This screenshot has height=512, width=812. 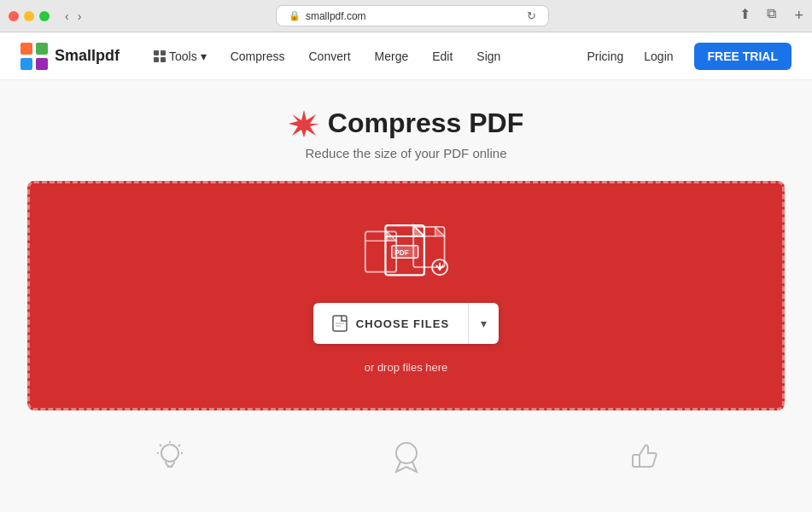 I want to click on new-tab-button: ⧉, so click(x=777, y=14).